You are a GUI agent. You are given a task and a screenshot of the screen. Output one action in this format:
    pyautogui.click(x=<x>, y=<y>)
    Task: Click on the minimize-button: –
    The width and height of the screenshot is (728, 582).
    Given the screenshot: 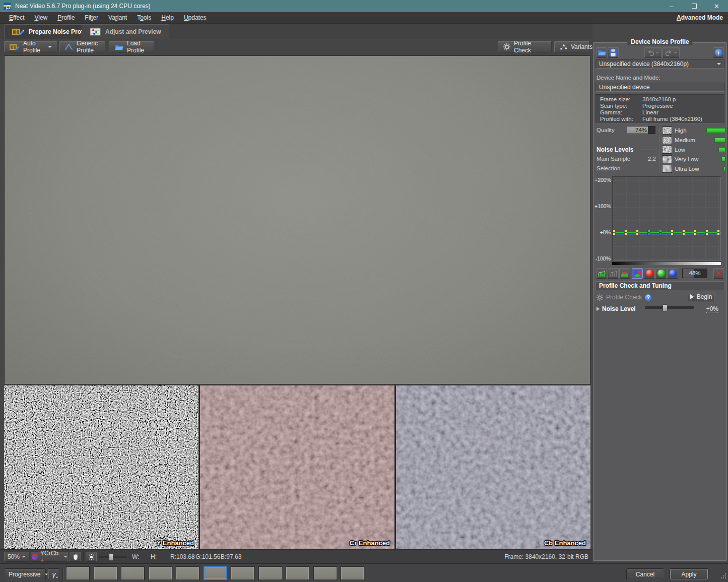 What is the action you would take?
    pyautogui.click(x=671, y=6)
    